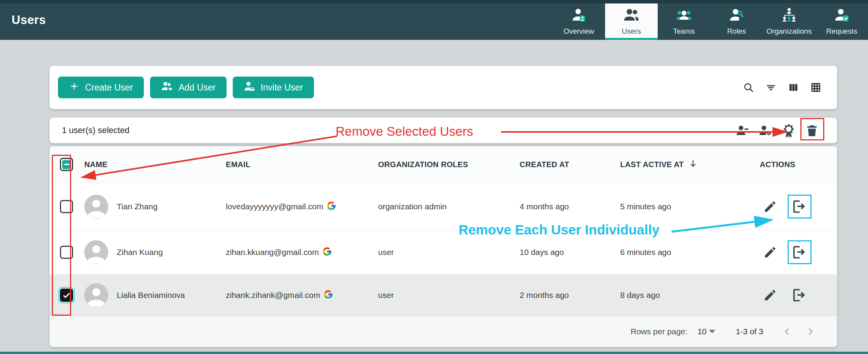 This screenshot has height=354, width=868. Describe the element at coordinates (101, 87) in the screenshot. I see `create-user-button: Create User` at that location.